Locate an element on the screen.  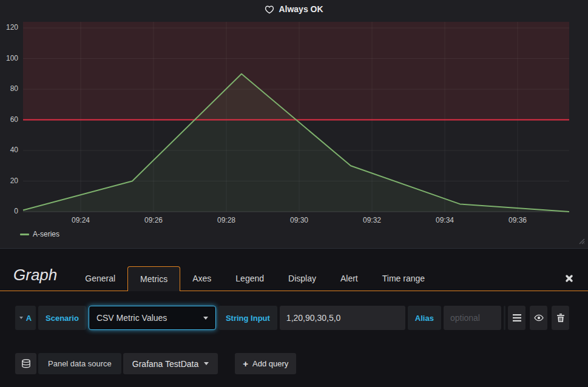
delete-query-button is located at coordinates (561, 318).